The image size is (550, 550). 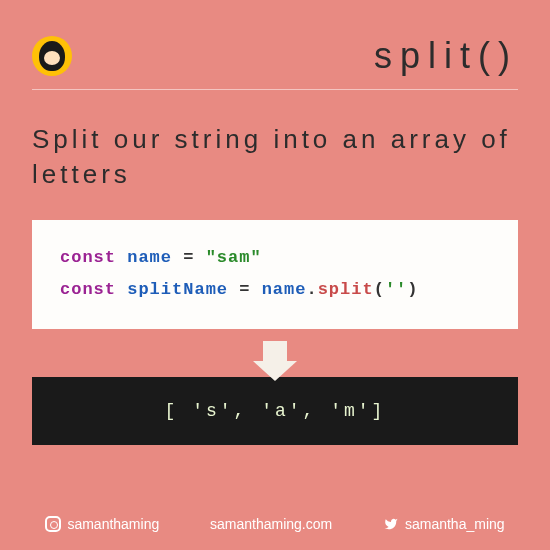 I want to click on string-literal: "sam", so click(x=234, y=258).